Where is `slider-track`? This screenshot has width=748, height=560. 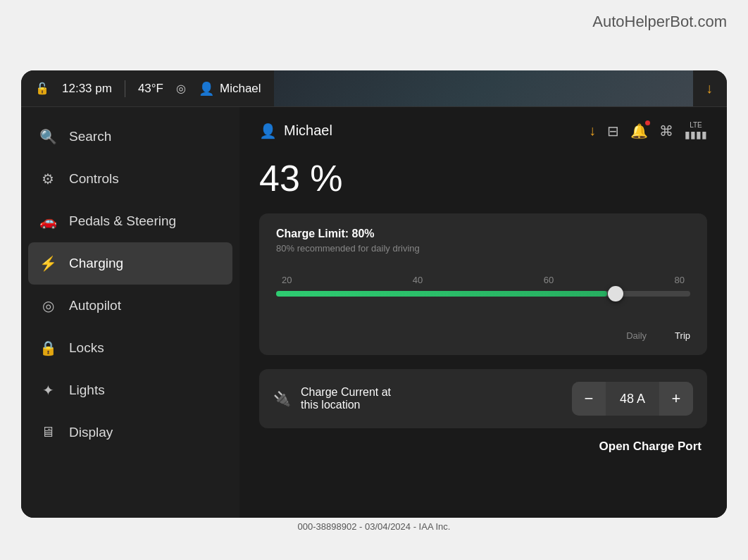
slider-track is located at coordinates (483, 294).